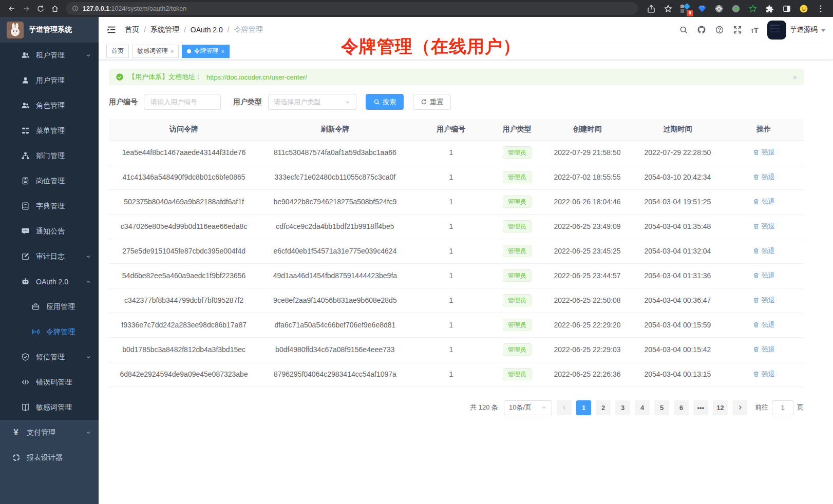  I want to click on page-button-3: 3, so click(622, 408).